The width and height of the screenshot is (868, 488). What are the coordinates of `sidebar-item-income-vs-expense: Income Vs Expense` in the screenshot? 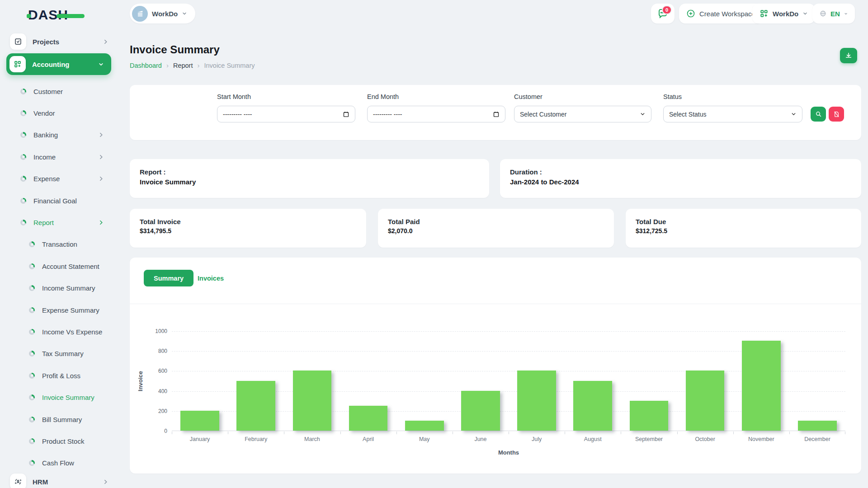 It's located at (59, 332).